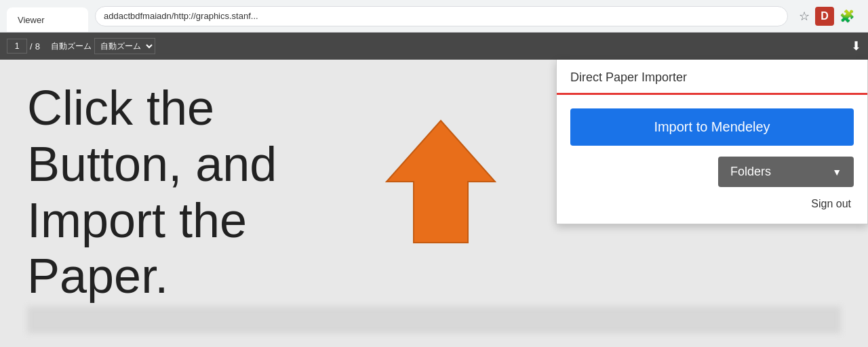  I want to click on text-line1: Click the, so click(121, 108).